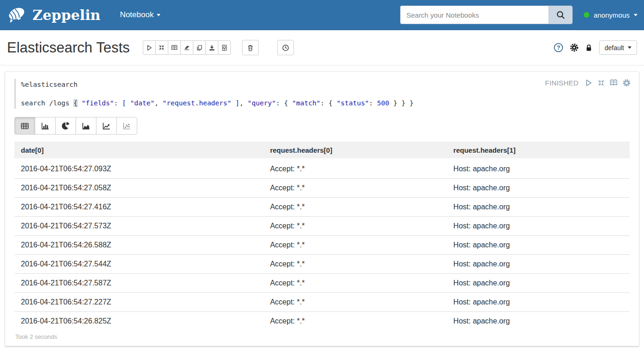 The height and width of the screenshot is (356, 644). Describe the element at coordinates (139, 321) in the screenshot. I see `cell-date: 2016-04-21T06:54:26.825Z` at that location.